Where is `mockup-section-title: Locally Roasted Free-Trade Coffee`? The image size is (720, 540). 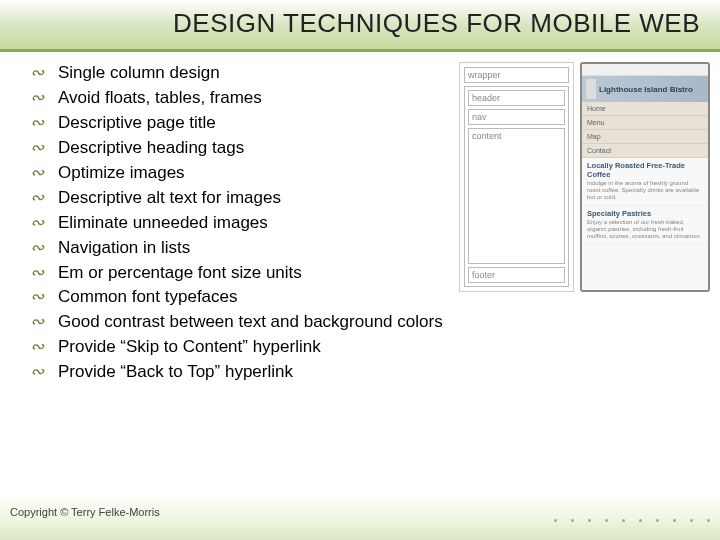 mockup-section-title: Locally Roasted Free-Trade Coffee is located at coordinates (645, 170).